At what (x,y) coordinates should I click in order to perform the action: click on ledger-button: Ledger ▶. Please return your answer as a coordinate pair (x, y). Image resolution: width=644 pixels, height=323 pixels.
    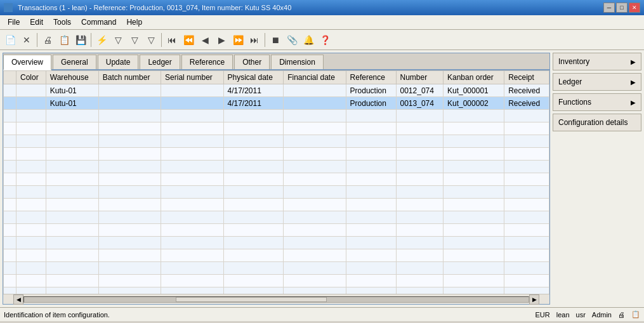
    Looking at the image, I should click on (597, 82).